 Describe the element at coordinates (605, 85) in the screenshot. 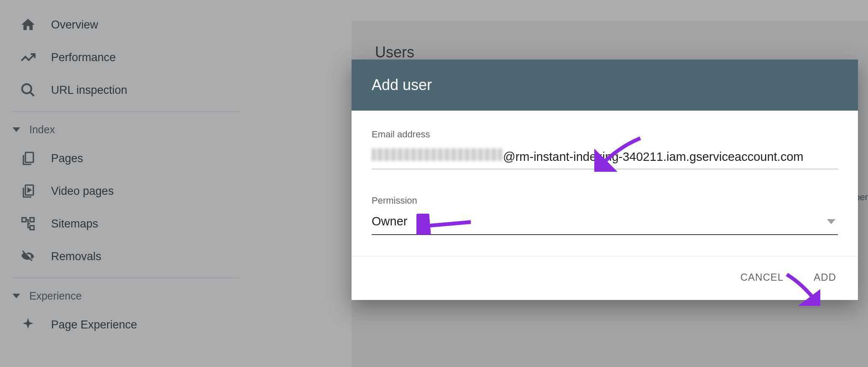

I see `modal-title: Add user` at that location.